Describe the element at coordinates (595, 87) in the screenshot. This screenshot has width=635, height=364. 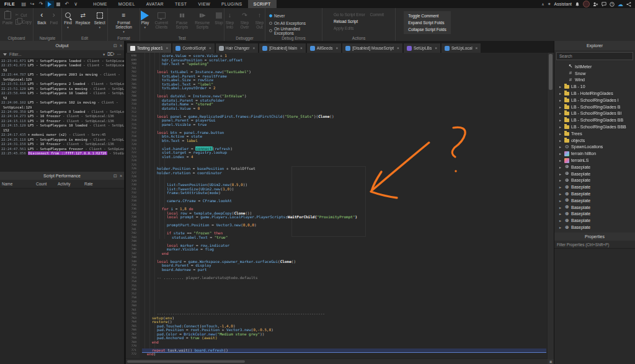
I see `explorer-item-lb-10: ▸LB - 10` at that location.